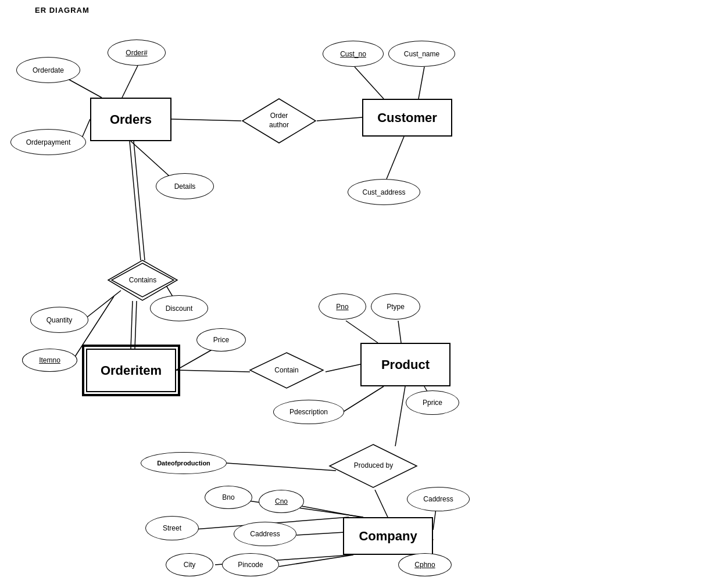  I want to click on attr-pincode: Pincode, so click(251, 565).